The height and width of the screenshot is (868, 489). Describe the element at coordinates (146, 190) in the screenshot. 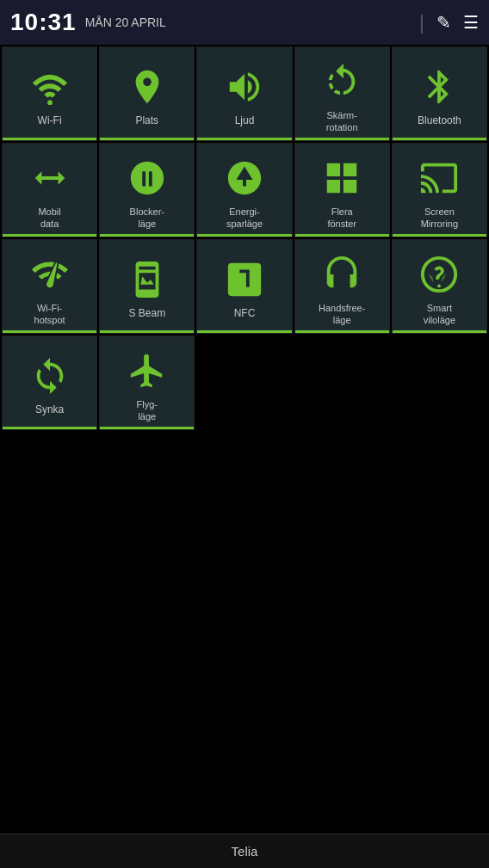

I see `tile-blockerläge: Blocker- läge` at that location.